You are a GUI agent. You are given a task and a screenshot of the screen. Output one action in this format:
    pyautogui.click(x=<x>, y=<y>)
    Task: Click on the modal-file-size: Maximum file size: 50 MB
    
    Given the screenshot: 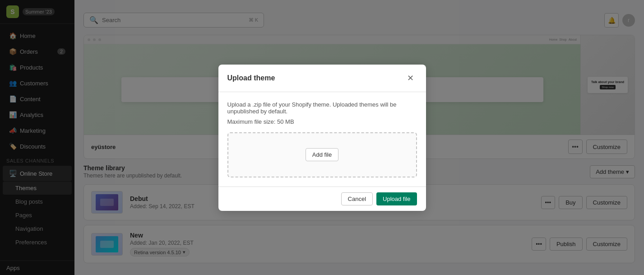 What is the action you would take?
    pyautogui.click(x=322, y=122)
    